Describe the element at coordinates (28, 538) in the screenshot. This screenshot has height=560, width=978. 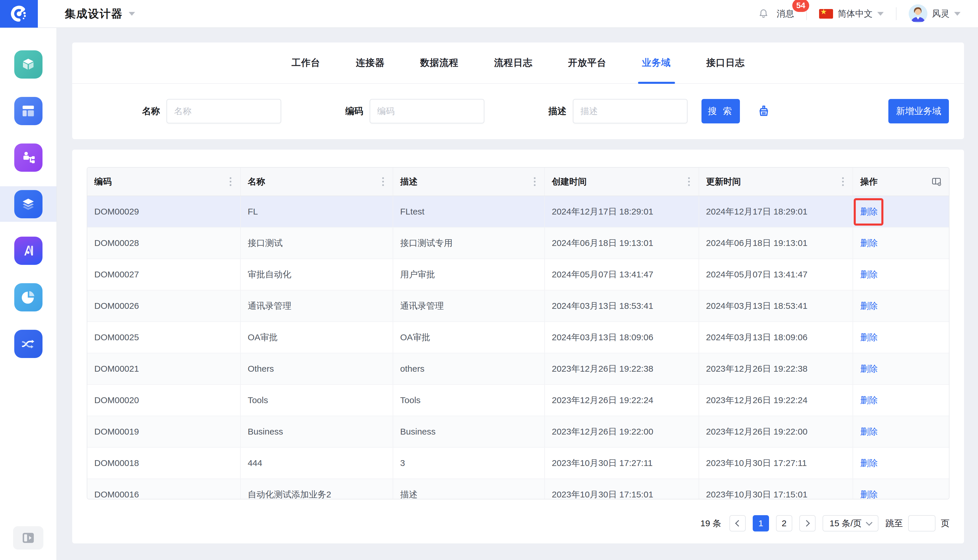
I see `collapse-panel-icon` at that location.